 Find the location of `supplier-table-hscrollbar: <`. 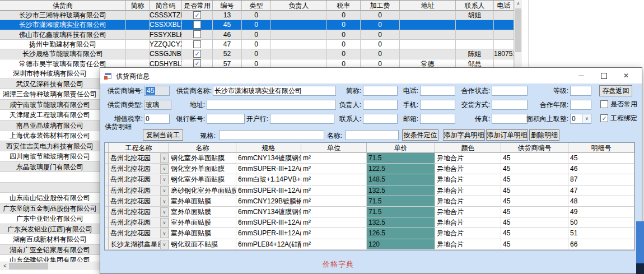

supplier-table-hscrollbar: < is located at coordinates (50, 266).